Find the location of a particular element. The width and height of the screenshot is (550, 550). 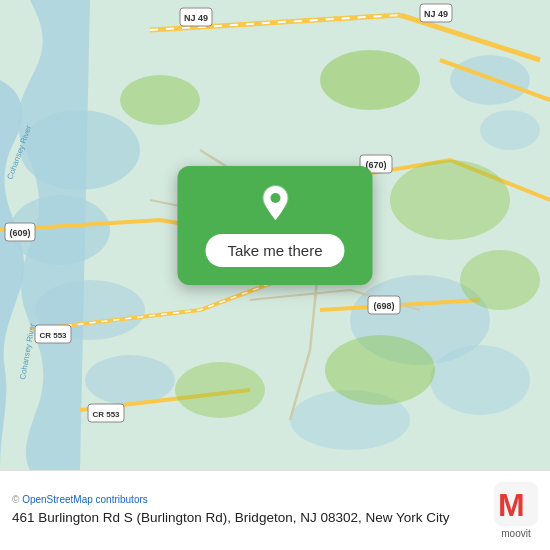

address-text: 461 Burlington Rd S (Burlington Rd), Bri… is located at coordinates (246, 518).